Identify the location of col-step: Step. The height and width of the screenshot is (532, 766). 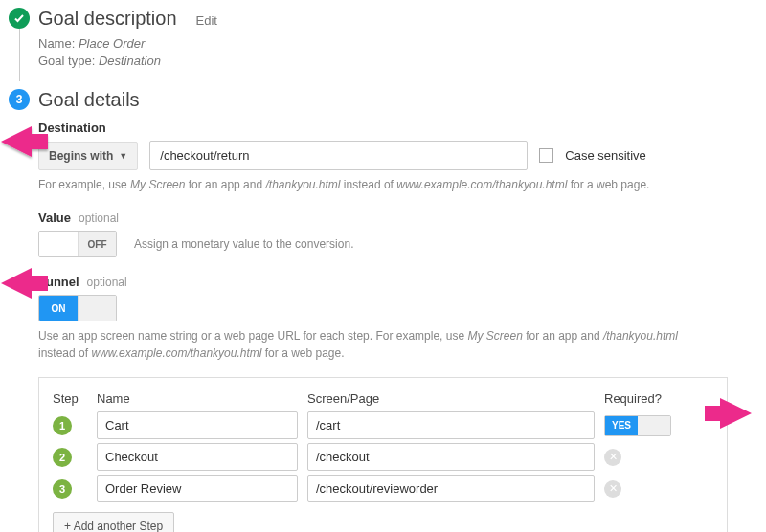
(70, 398).